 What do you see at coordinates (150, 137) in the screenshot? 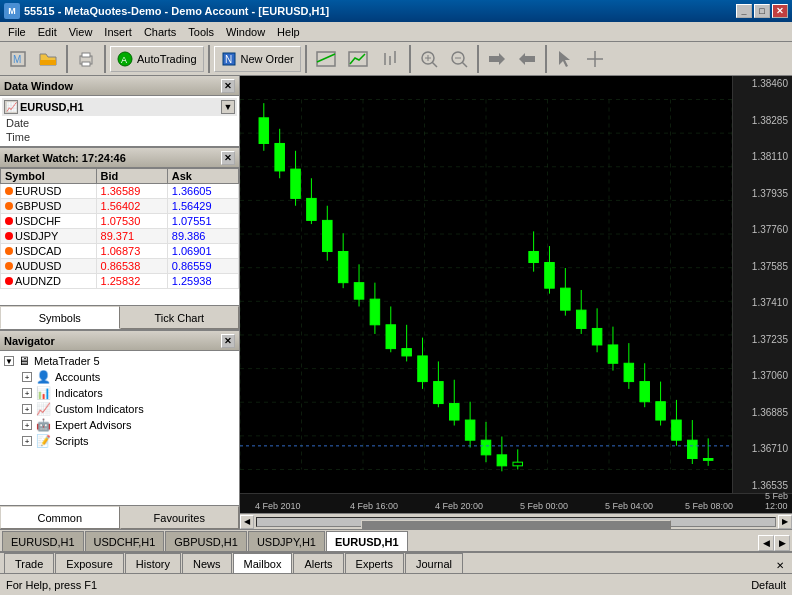
I see `dw-time-value` at bounding box center [150, 137].